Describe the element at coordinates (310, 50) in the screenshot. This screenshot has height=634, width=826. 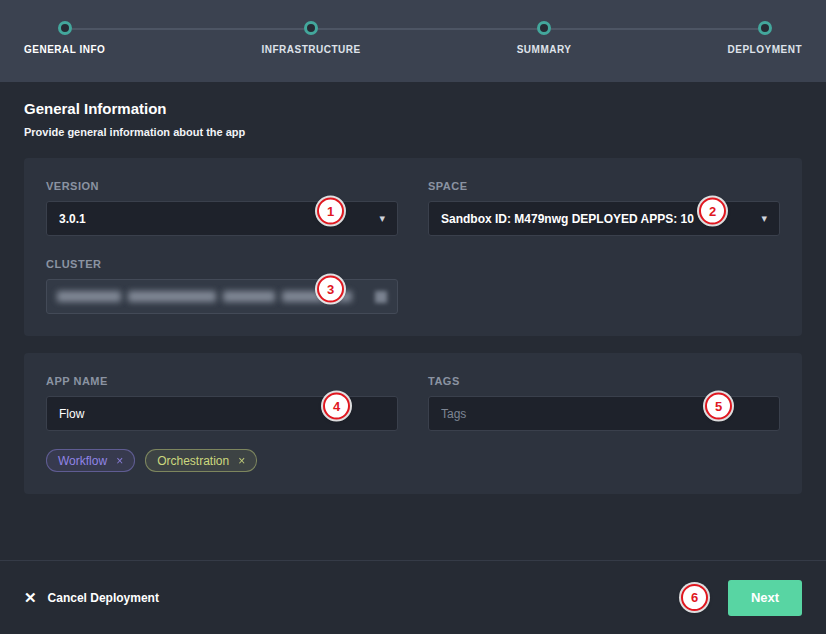
I see `step-label: INFRASTRUCTURE` at that location.